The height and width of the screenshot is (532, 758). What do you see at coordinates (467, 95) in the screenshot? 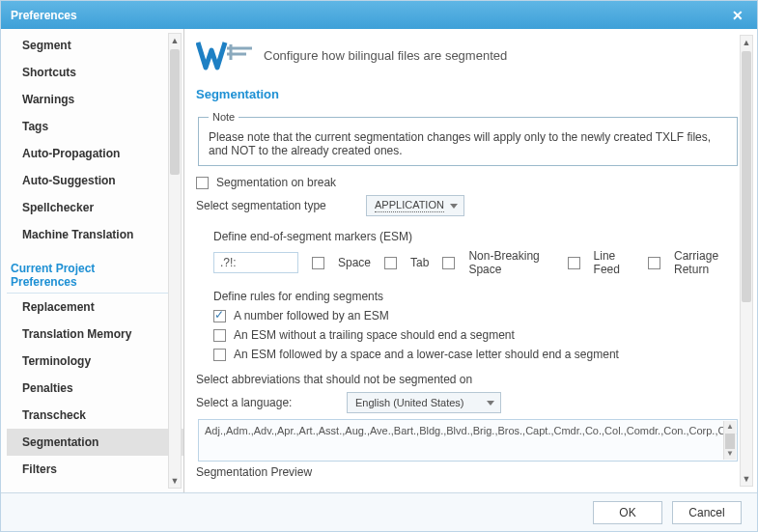
I see `section-title-segmentation: Segmentation` at bounding box center [467, 95].